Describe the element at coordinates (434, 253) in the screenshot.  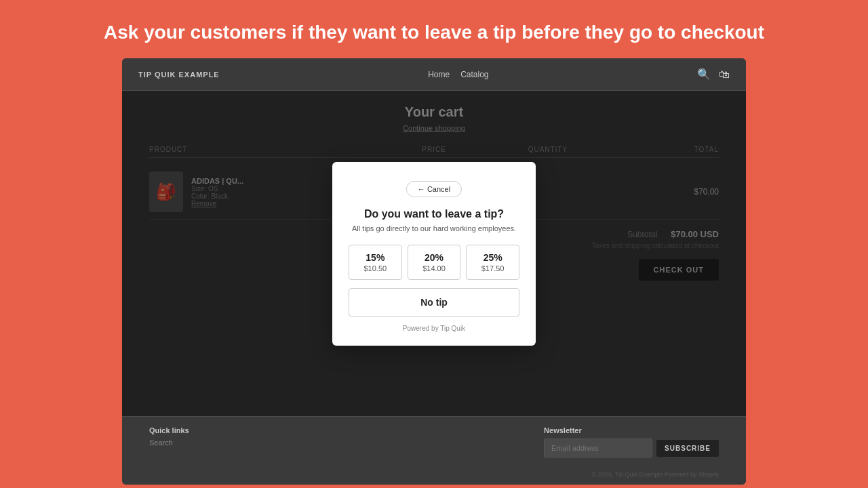
I see `tip-modal: ← Cancel Do you want to leave a tip? All…` at that location.